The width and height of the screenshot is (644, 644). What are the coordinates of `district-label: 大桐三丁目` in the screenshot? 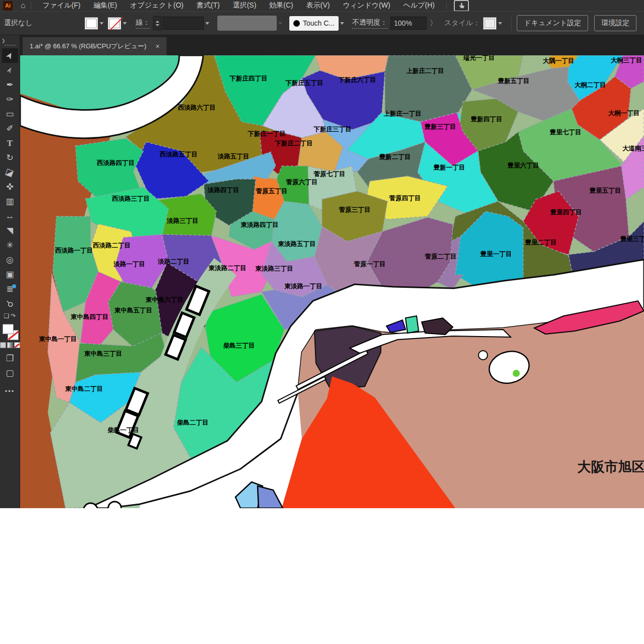 It's located at (627, 60).